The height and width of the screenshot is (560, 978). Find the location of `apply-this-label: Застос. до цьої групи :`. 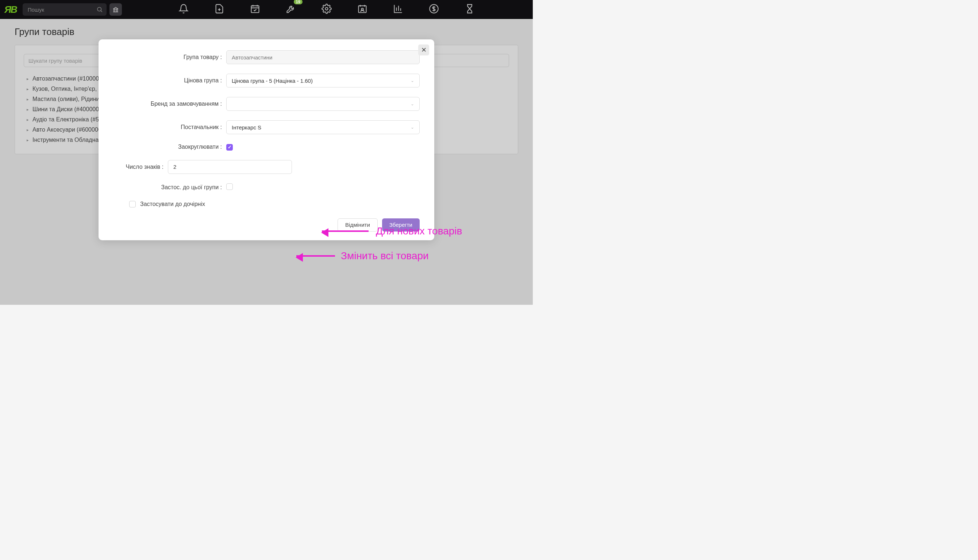

apply-this-label: Застос. до цьої групи : is located at coordinates (170, 188).